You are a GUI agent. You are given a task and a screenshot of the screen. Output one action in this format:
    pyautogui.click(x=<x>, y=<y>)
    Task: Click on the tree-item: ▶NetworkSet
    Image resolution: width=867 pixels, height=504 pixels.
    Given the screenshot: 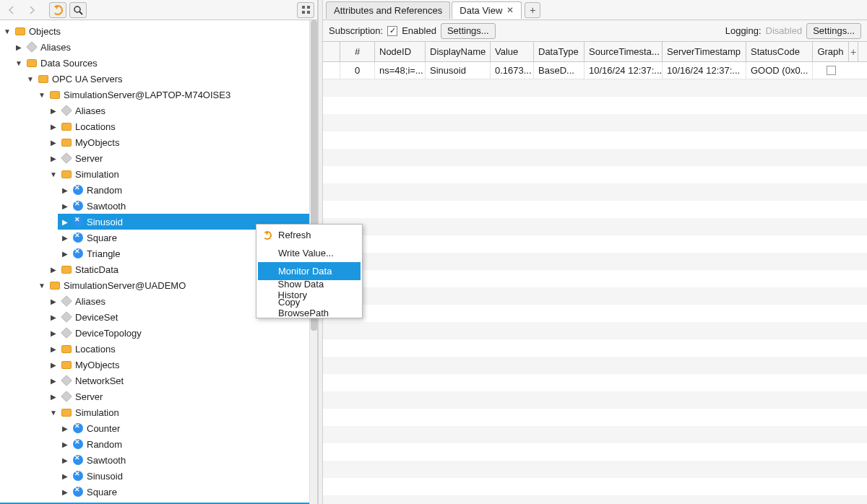 What is the action you would take?
    pyautogui.click(x=182, y=381)
    